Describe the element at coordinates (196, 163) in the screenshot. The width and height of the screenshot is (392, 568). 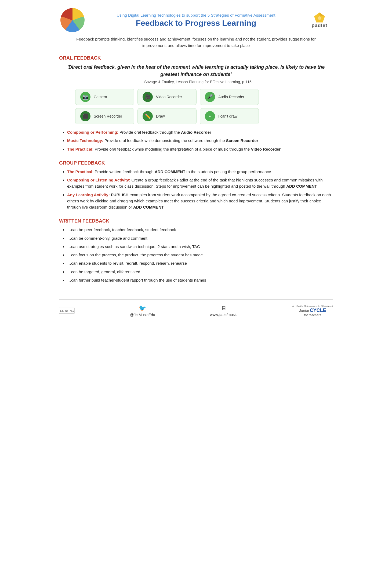
I see `group-feedback-heading: GROUP FEEDBACK` at that location.